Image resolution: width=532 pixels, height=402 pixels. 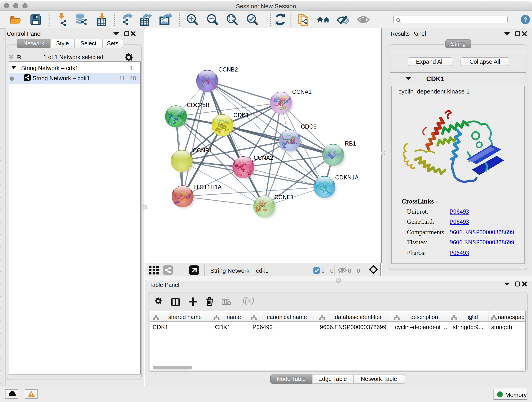 I want to click on svg-text: CCNB2, so click(x=228, y=69).